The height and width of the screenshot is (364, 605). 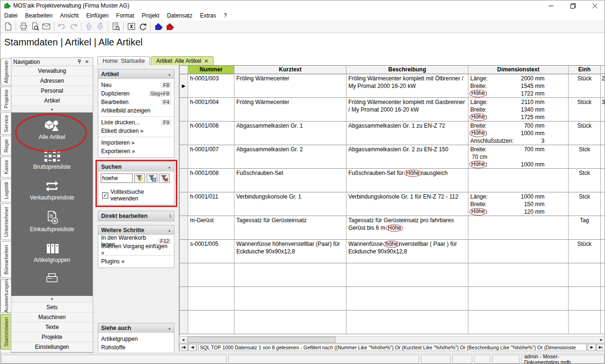 What do you see at coordinates (143, 26) in the screenshot?
I see `refresh-icon` at bounding box center [143, 26].